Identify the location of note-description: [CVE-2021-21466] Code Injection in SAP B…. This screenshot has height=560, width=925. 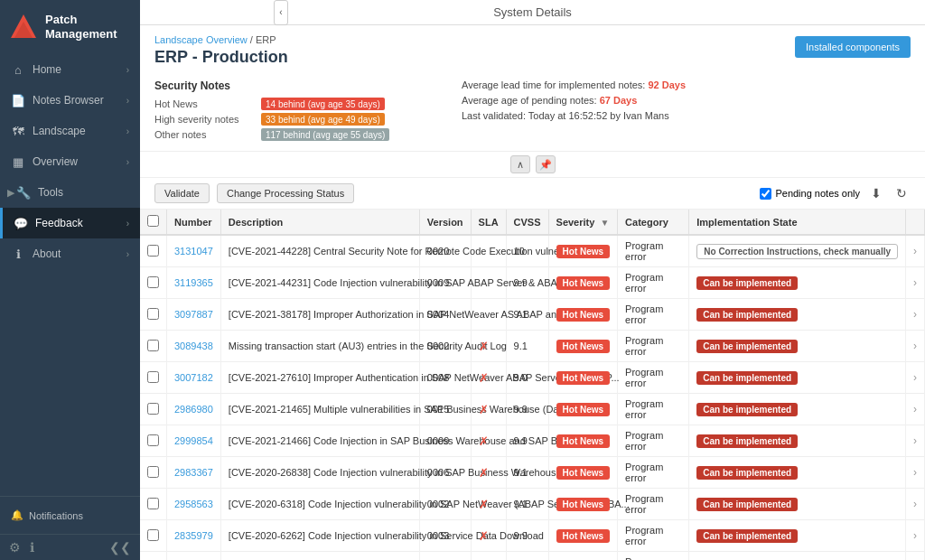
(320, 441).